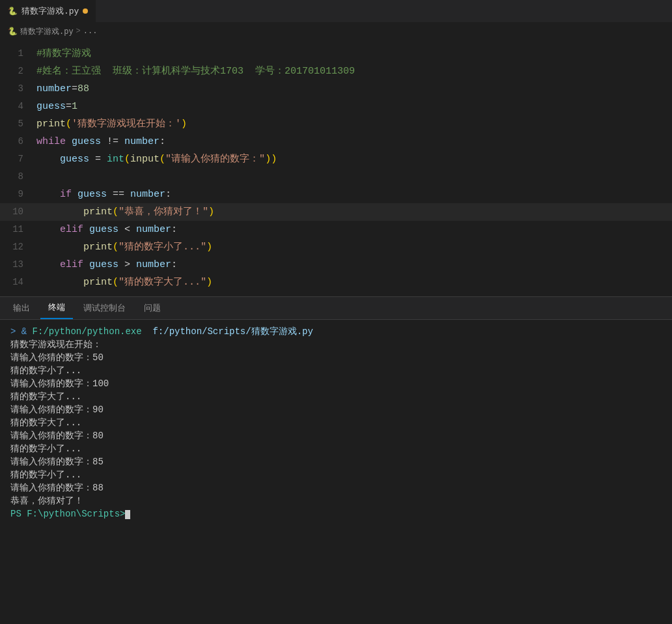 This screenshot has height=624, width=672. Describe the element at coordinates (163, 212) in the screenshot. I see `token-str: "恭喜，你猜对了！"` at that location.